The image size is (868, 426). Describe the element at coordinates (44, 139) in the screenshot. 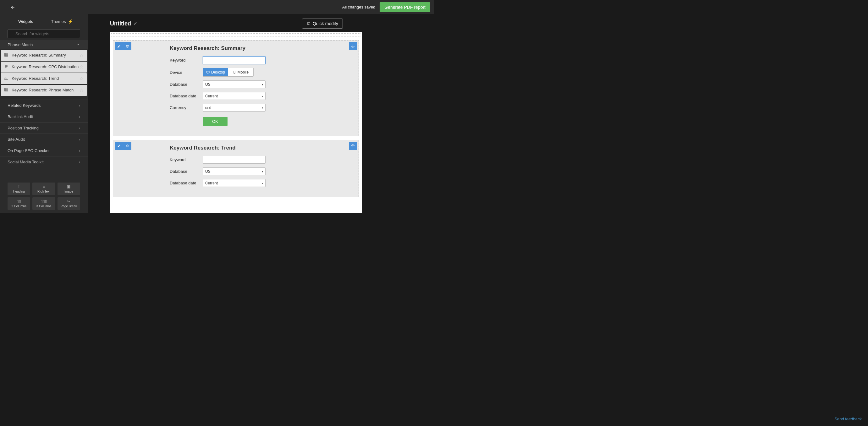

I see `category-site-audit: Site Audit ›` at that location.